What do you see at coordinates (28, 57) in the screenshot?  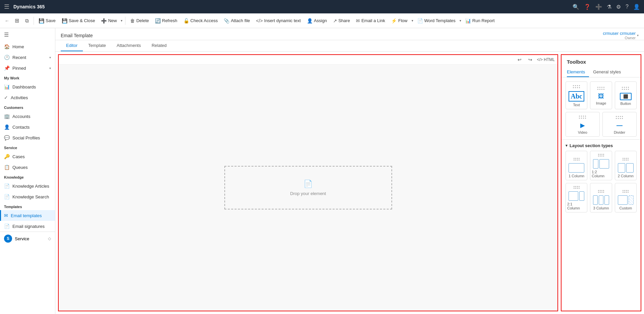 I see `sidebar-item-recent: 🕐 Recent ▾` at bounding box center [28, 57].